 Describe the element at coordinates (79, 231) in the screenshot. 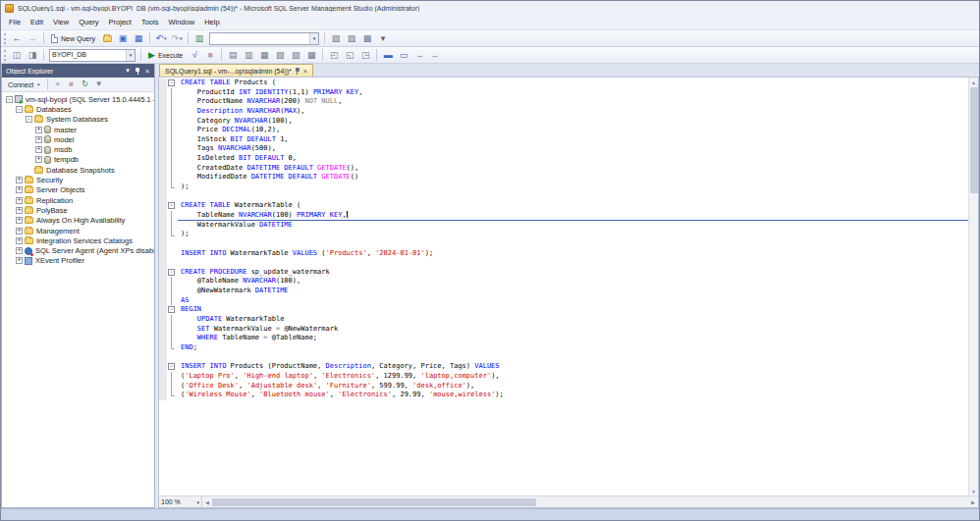

I see `tree-item-management: +Management` at that location.